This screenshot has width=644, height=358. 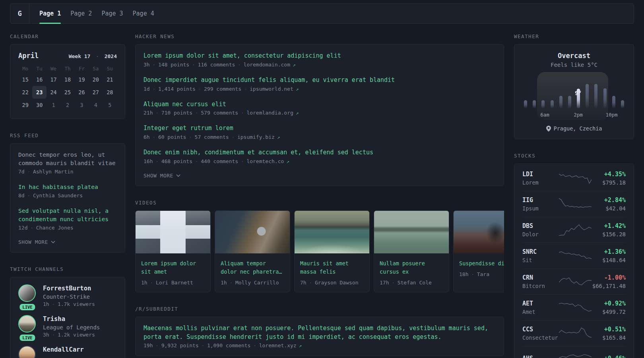 I want to click on tab-page-3: Page 3, so click(x=112, y=14).